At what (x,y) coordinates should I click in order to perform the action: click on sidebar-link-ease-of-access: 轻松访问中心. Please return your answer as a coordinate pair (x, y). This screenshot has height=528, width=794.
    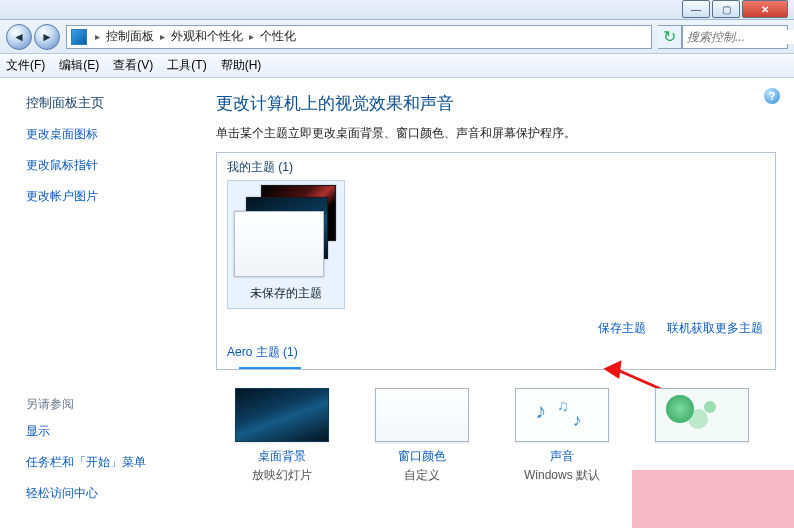
    Looking at the image, I should click on (106, 494).